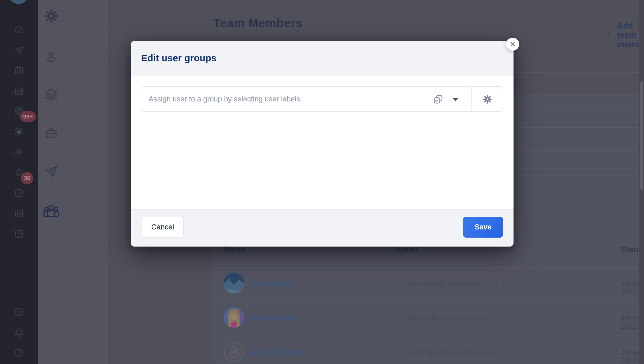 This screenshot has height=364, width=644. I want to click on member-name-link: Alexus Brittain, so click(274, 318).